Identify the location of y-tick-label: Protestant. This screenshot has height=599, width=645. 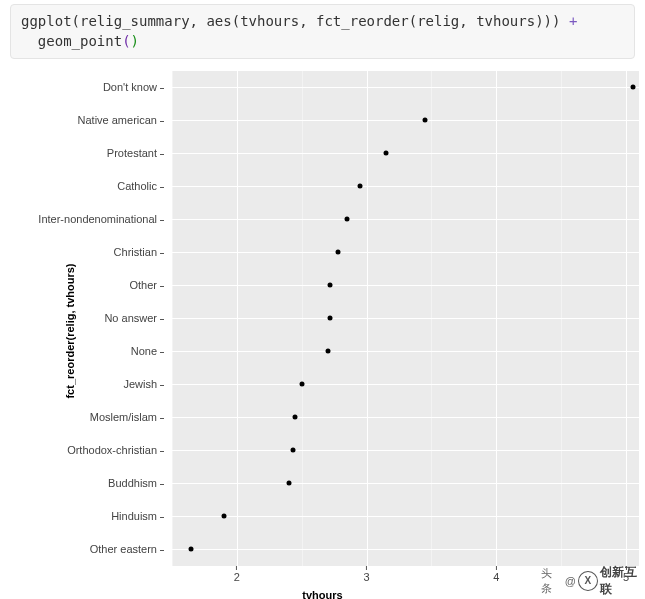
(94, 153).